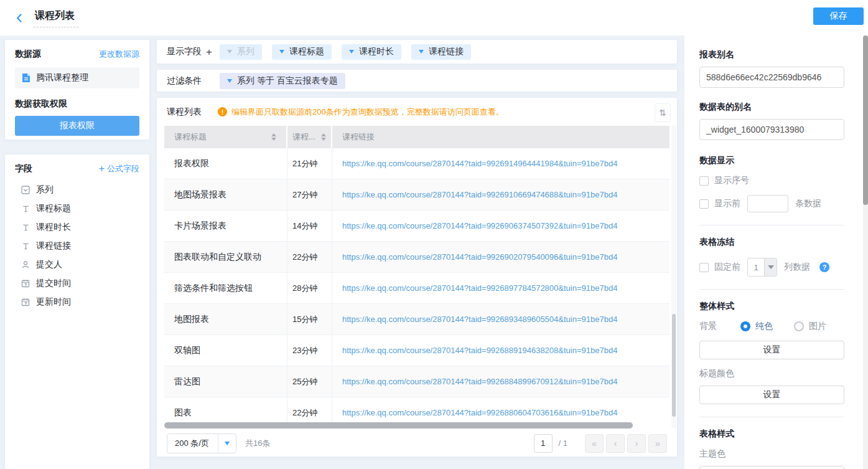 This screenshot has width=868, height=469. I want to click on display-field-tag: 课程标题, so click(302, 52).